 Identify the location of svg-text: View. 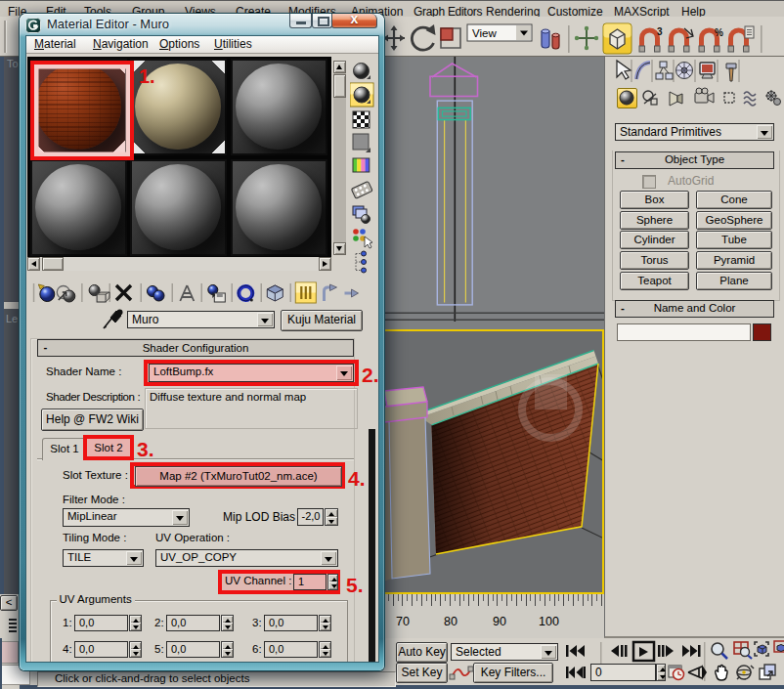
(485, 33).